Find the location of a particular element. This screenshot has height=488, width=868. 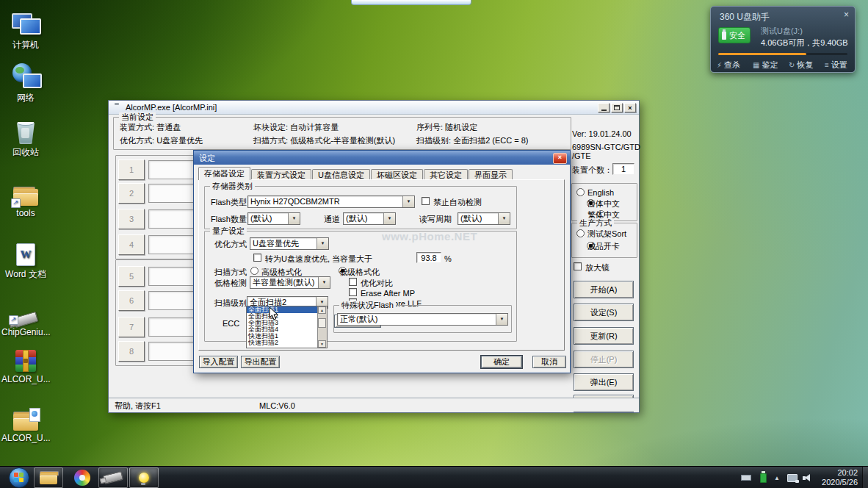

word-document-icon is located at coordinates (26, 254).